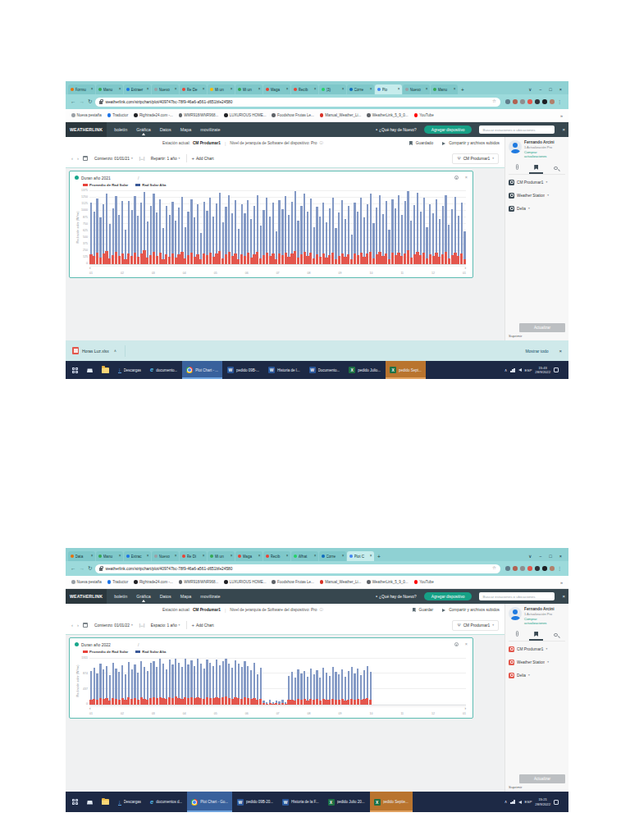  I want to click on extension-dark-icon, so click(537, 102).